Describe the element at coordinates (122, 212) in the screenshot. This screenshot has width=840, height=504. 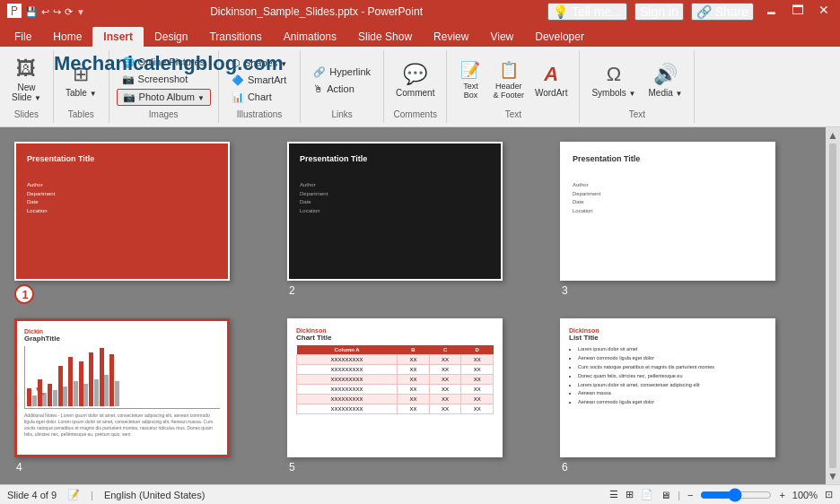
I see `slide-1-content: Presentation Title AuthorDepartmentDateL…` at that location.